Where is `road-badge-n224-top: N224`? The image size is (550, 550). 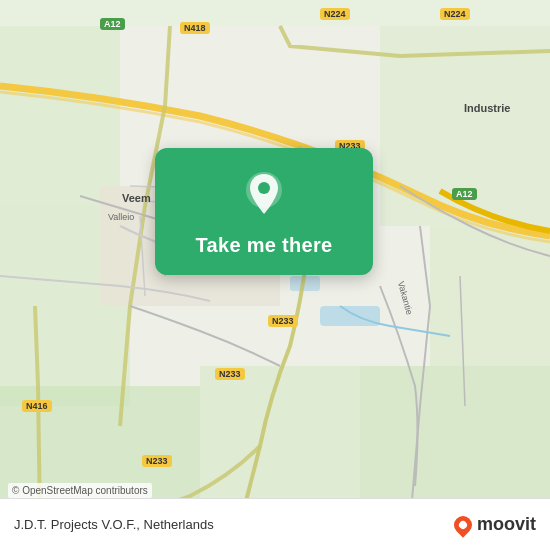
road-badge-n224-top: N224 is located at coordinates (335, 14).